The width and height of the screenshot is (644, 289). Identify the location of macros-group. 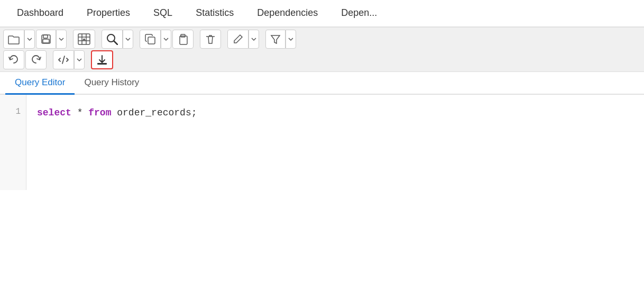
(69, 60).